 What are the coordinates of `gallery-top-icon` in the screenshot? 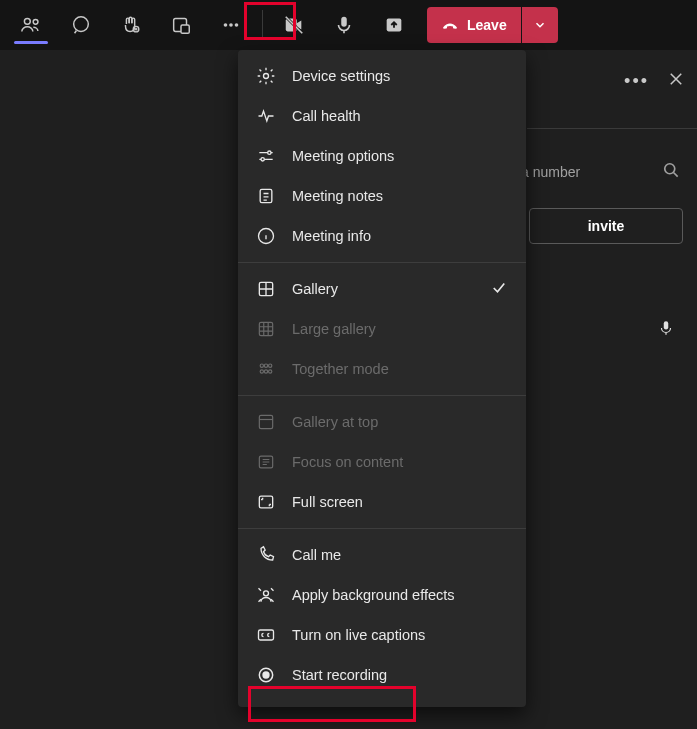 It's located at (266, 422).